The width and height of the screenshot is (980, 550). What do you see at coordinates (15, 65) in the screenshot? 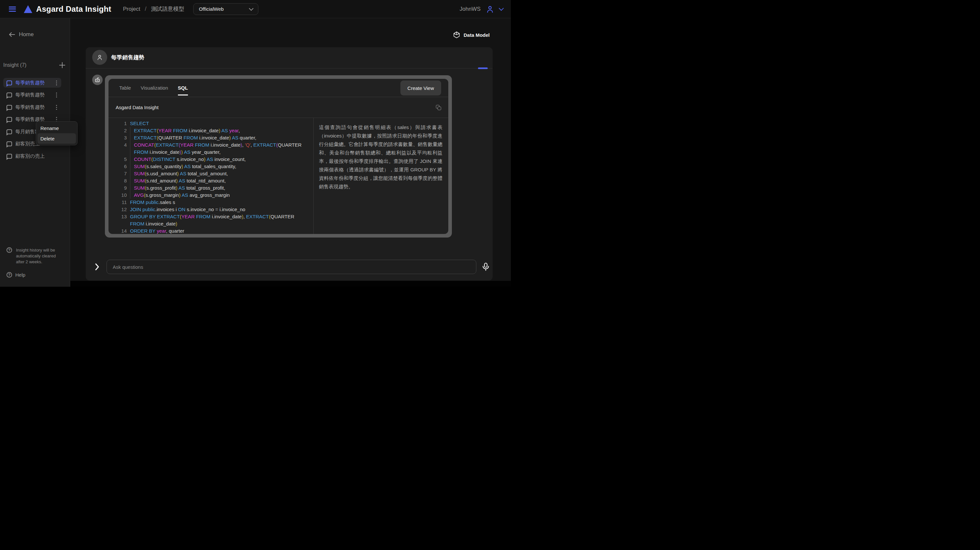
I see `insight-count-label: Insight (7)` at bounding box center [15, 65].